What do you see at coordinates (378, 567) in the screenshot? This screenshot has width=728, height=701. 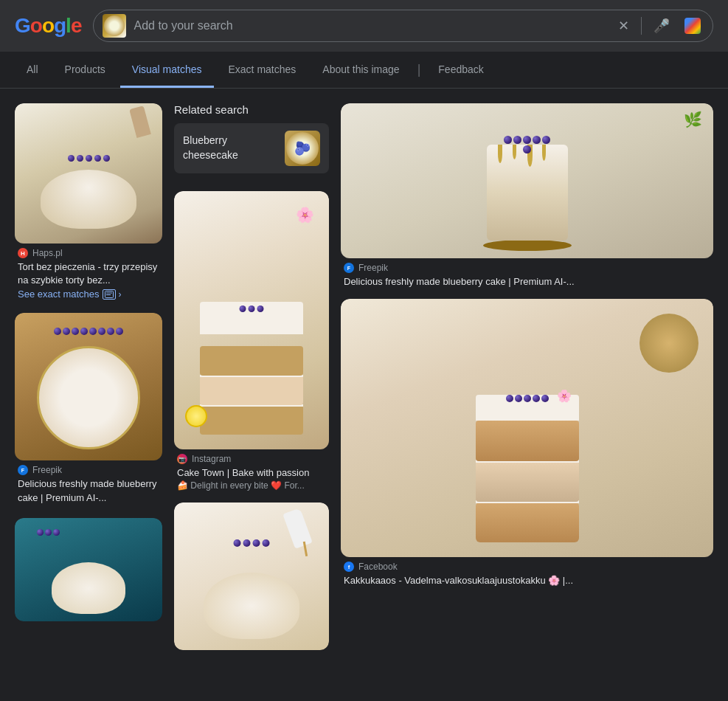 I see `source-name-facebook: Facebook` at bounding box center [378, 567].